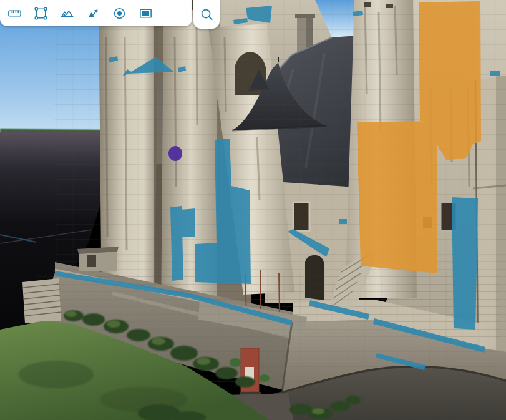 The image size is (506, 420). Describe the element at coordinates (146, 14) in the screenshot. I see `filled-rectangle-icon` at that location.